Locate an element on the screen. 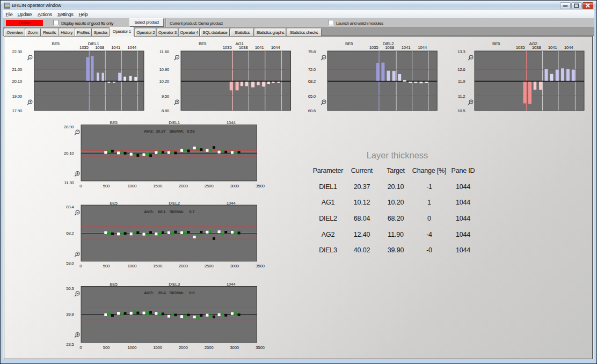  svg-text: 13.3 is located at coordinates (462, 52).